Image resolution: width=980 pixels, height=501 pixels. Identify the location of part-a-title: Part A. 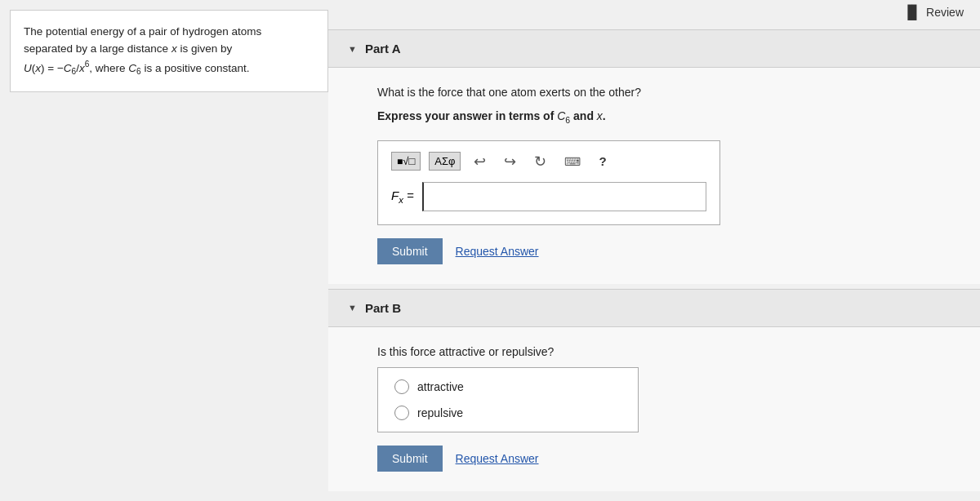
(383, 49).